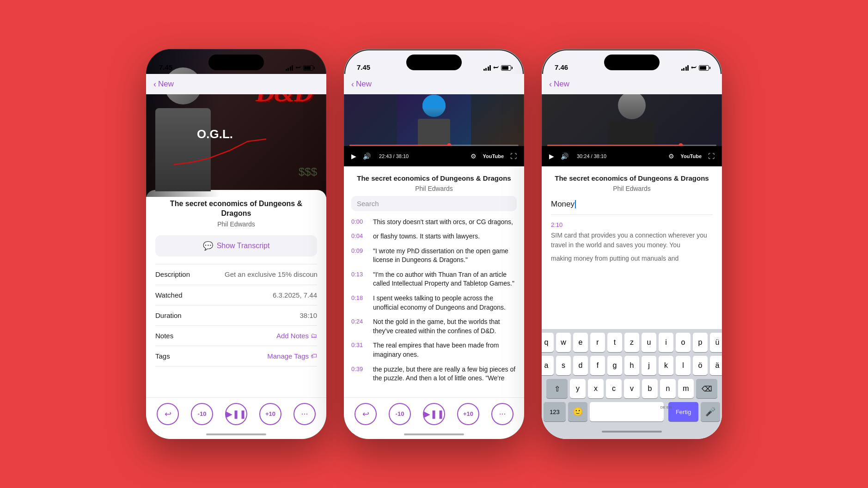 This screenshot has width=868, height=488. Describe the element at coordinates (236, 315) in the screenshot. I see `meta-rows: Description Get an exclusive 15% discoun…` at that location.